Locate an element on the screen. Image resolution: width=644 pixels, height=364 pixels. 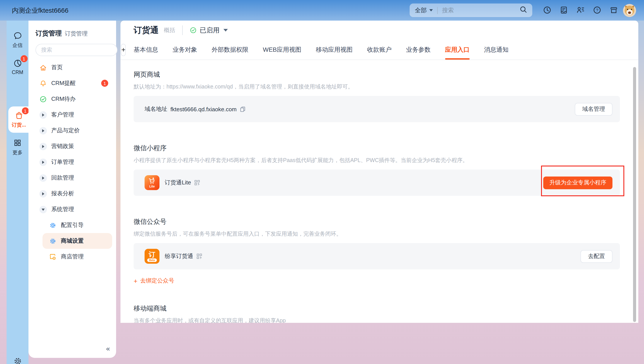
page-subtitle: 概括 is located at coordinates (170, 30).